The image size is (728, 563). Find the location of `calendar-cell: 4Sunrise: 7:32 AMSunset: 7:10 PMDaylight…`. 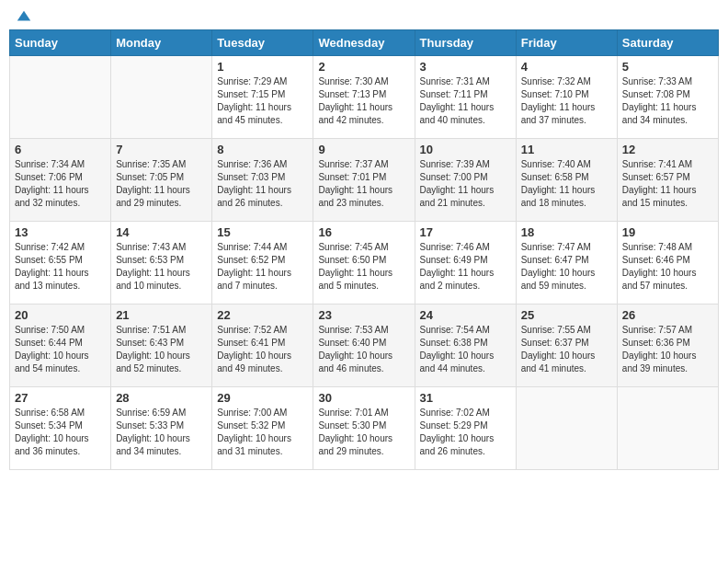

calendar-cell: 4Sunrise: 7:32 AMSunset: 7:10 PMDaylight… is located at coordinates (566, 98).